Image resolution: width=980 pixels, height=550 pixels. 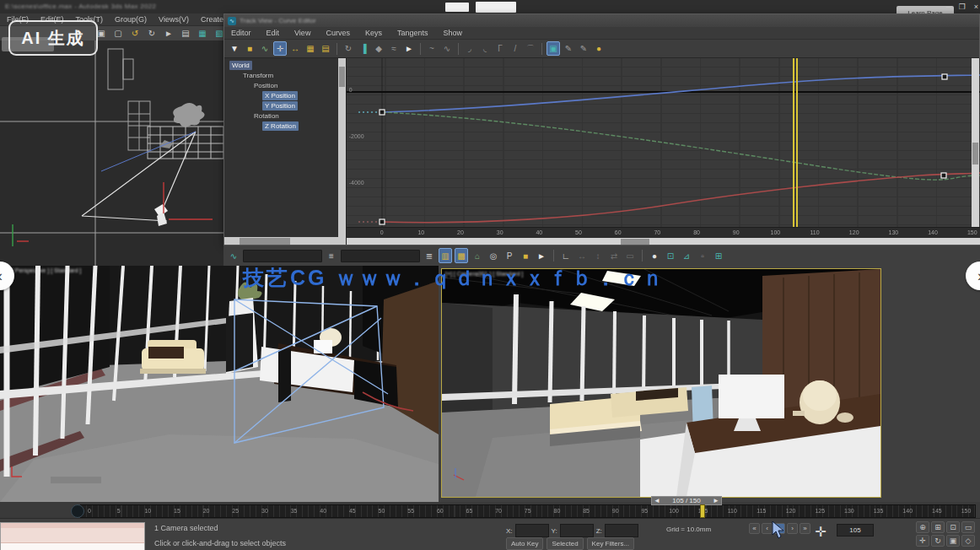 I want to click on tangent-spline-icon: ∿, so click(x=447, y=49).